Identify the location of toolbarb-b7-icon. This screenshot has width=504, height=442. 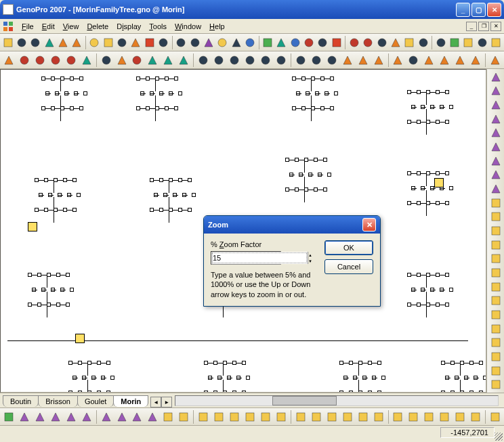
(122, 417).